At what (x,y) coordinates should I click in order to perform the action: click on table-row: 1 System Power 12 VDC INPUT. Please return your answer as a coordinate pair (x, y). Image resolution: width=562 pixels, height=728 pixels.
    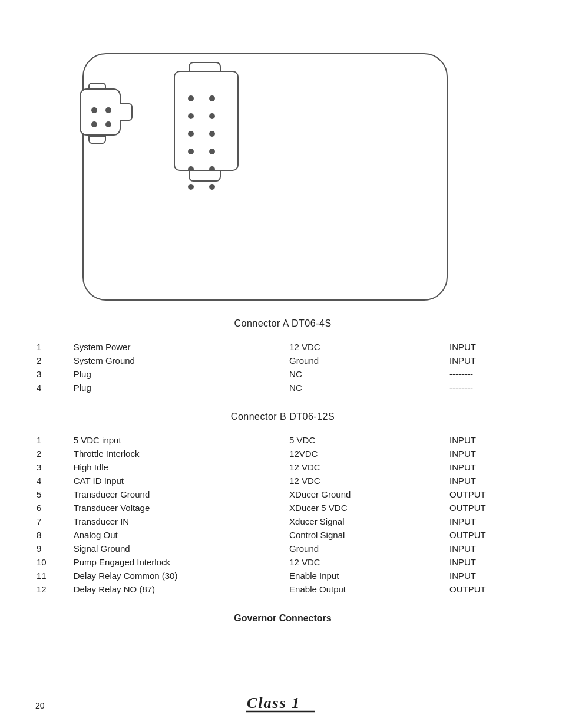
    Looking at the image, I should click on (283, 347).